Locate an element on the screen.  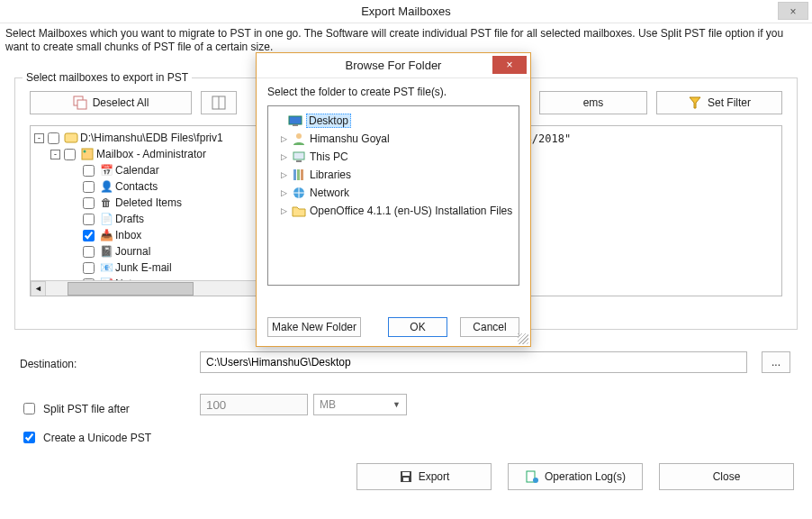
unicode-pst-checkbox is located at coordinates (29, 438).